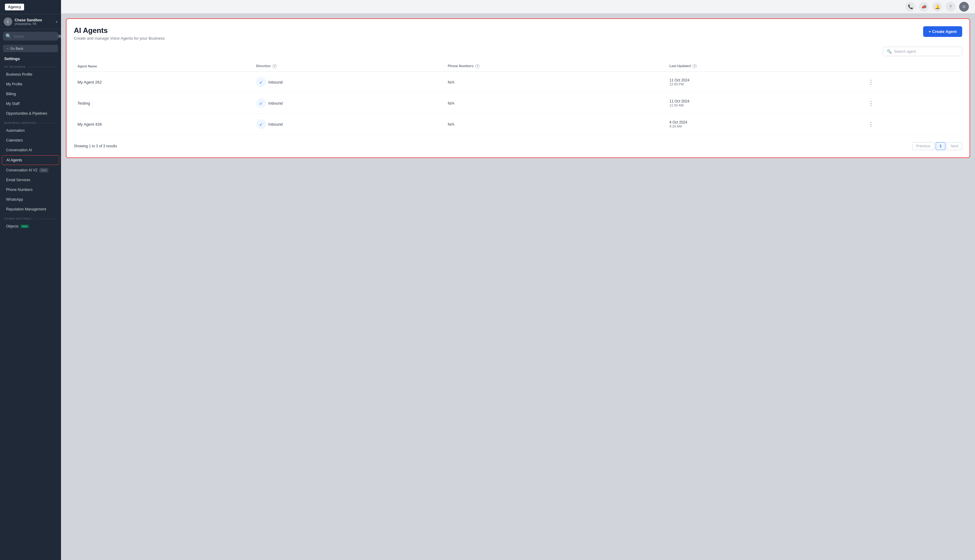 The width and height of the screenshot is (975, 560). What do you see at coordinates (31, 218) in the screenshot?
I see `other-settings-section-label: OTHER SETTINGS` at bounding box center [31, 218].